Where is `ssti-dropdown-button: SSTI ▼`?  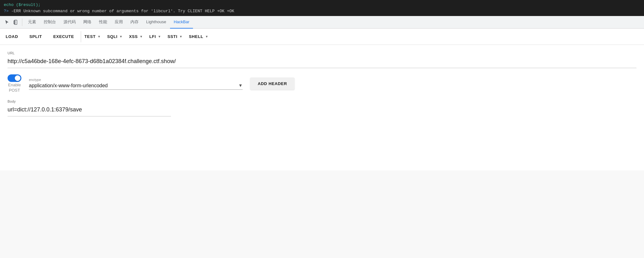
ssti-dropdown-button: SSTI ▼ is located at coordinates (176, 37).